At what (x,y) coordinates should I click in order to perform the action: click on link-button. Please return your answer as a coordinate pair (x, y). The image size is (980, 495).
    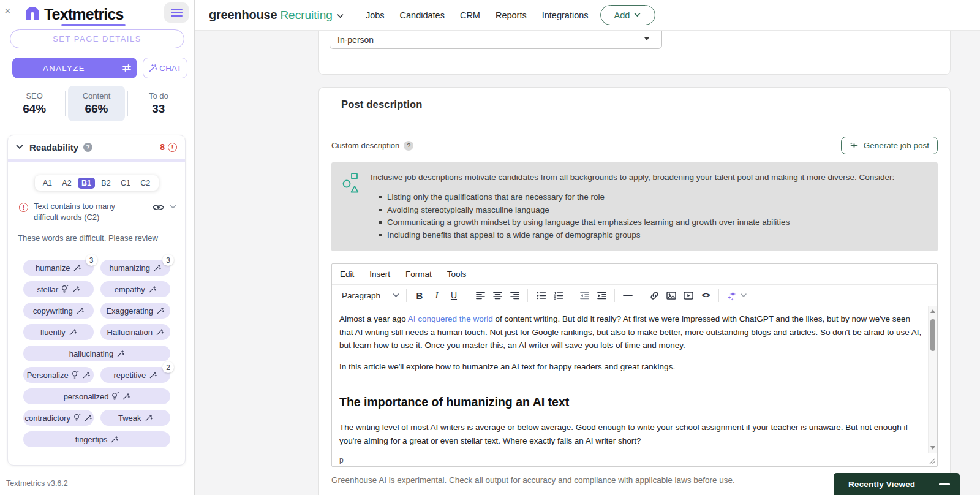
    Looking at the image, I should click on (654, 295).